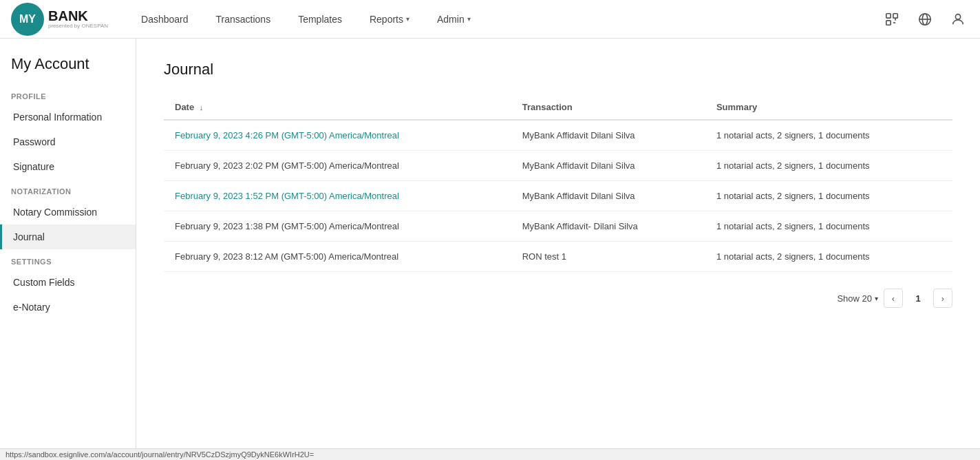 Image resolution: width=980 pixels, height=460 pixels. I want to click on sidebar-item-signature: Signature, so click(67, 167).